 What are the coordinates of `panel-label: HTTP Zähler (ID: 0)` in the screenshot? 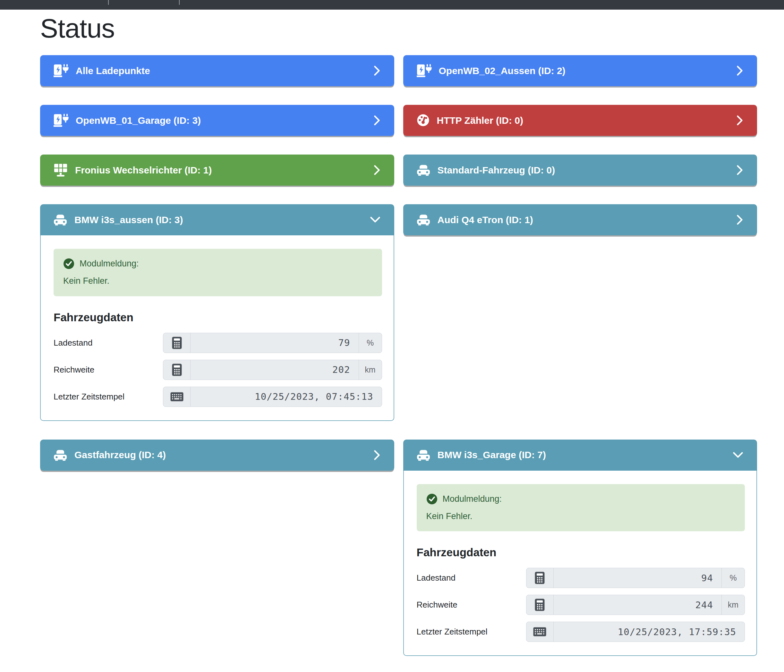 It's located at (480, 120).